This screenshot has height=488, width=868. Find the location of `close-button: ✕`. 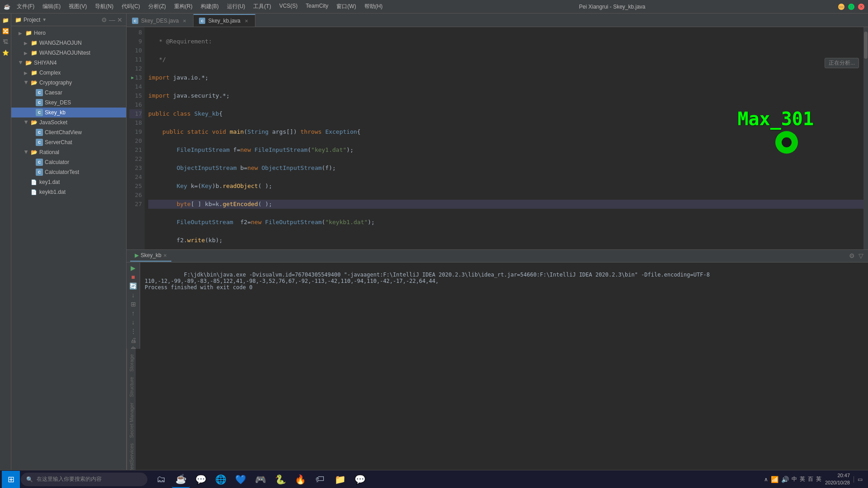

close-button: ✕ is located at coordinates (861, 7).